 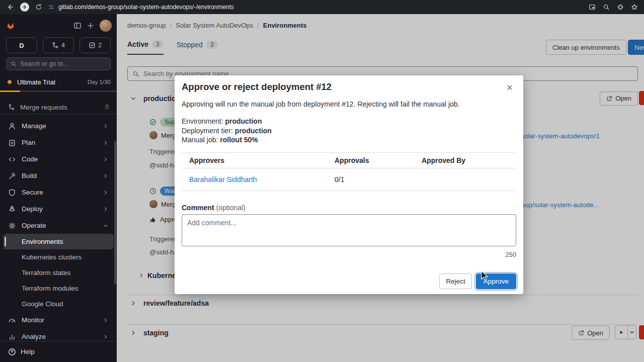 What do you see at coordinates (58, 176) in the screenshot?
I see `sidebar-item-build: Build` at bounding box center [58, 176].